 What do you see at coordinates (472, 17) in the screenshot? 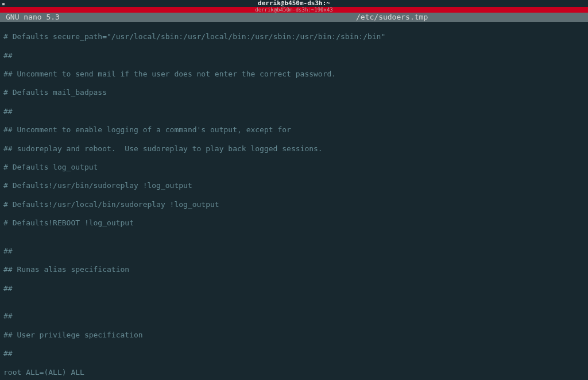
I see `nano-filename: /etc/sudoers.tmp` at bounding box center [472, 17].